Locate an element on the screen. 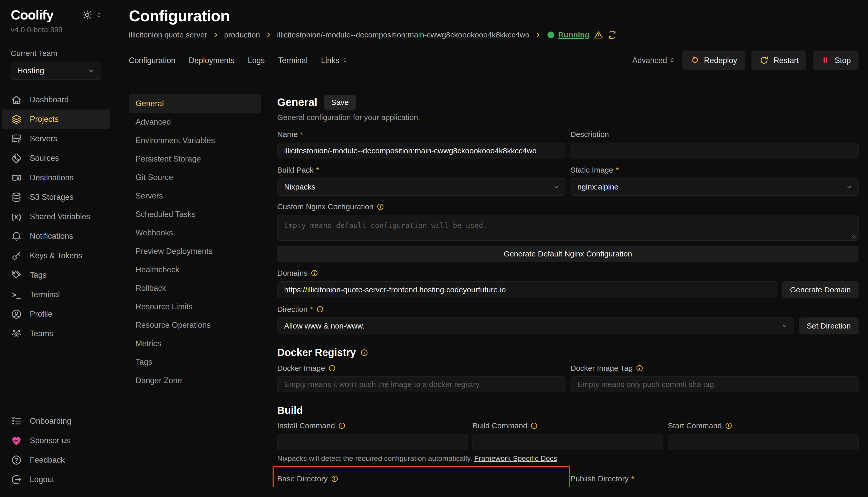  subnav-item-advanced: Advanced is located at coordinates (195, 122).